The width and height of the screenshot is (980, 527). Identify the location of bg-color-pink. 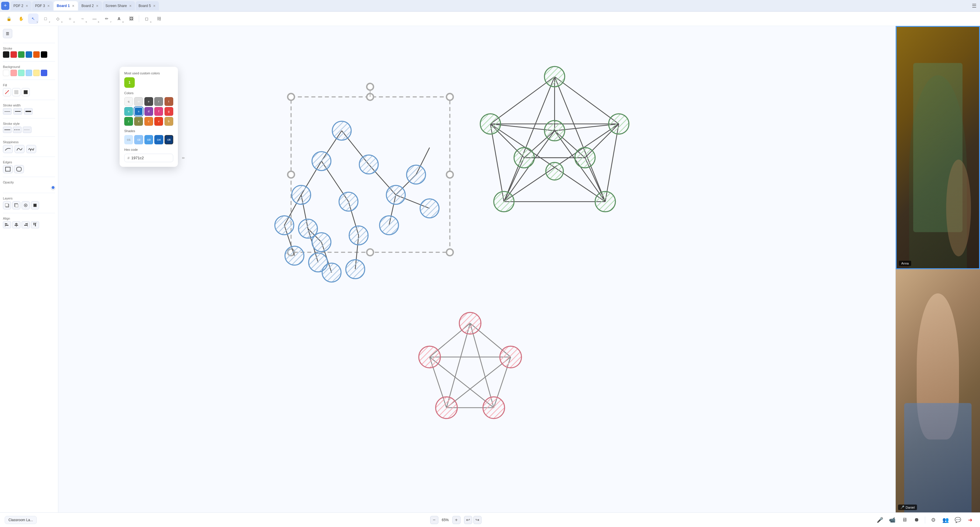
(14, 73).